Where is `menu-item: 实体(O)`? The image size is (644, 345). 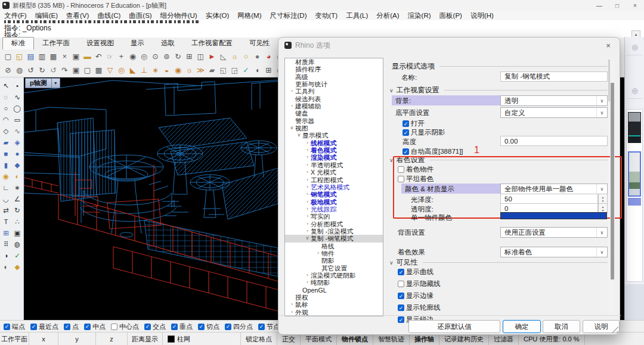 menu-item: 实体(O) is located at coordinates (218, 15).